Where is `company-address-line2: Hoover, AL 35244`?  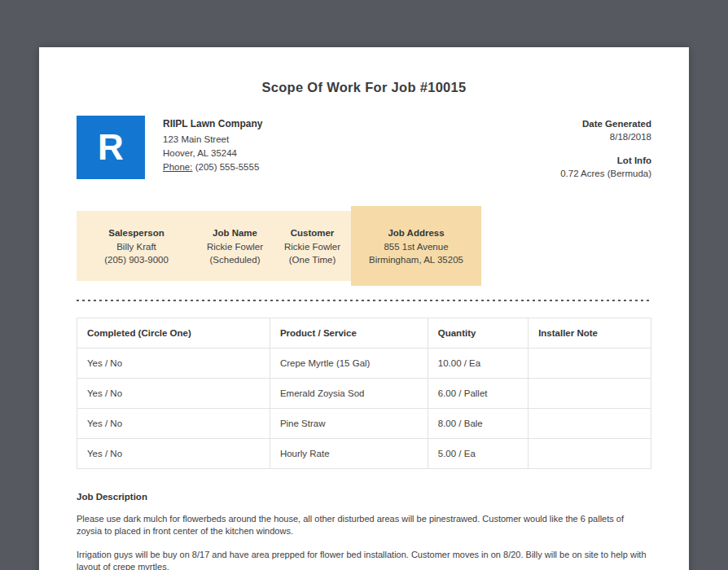
company-address-line2: Hoover, AL 35244 is located at coordinates (213, 153).